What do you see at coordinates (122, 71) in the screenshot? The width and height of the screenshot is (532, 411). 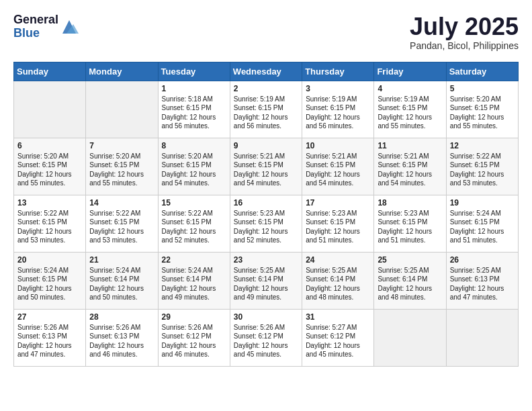 I see `weekday-header-monday: Monday` at bounding box center [122, 71].